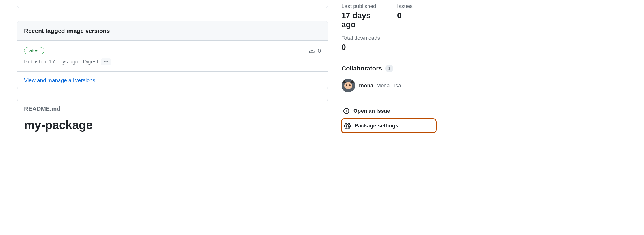 This screenshot has height=235, width=644. I want to click on stat-last-published: Last published 17 days ago, so click(361, 16).